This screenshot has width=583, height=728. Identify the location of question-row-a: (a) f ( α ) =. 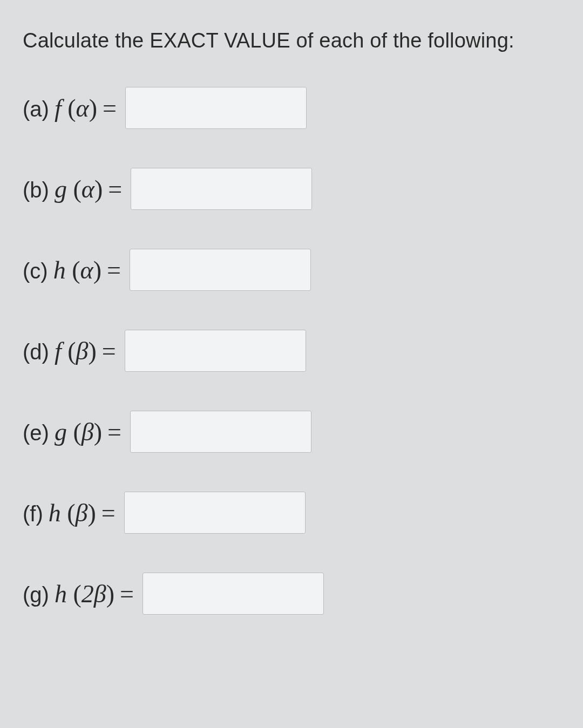
(292, 108).